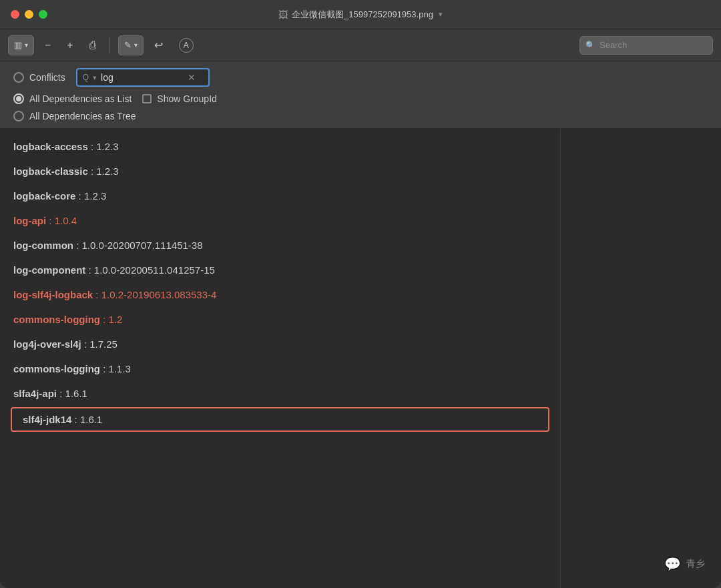  Describe the element at coordinates (51, 171) in the screenshot. I see `dep-name: logback-classic` at that location.